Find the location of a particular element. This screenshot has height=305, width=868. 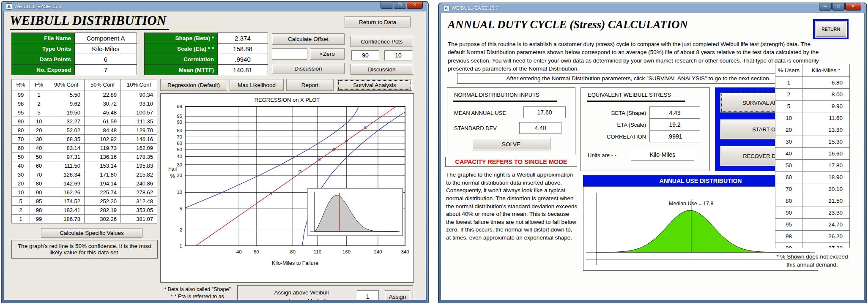

return-to-data-button: Return to Data is located at coordinates (378, 22).